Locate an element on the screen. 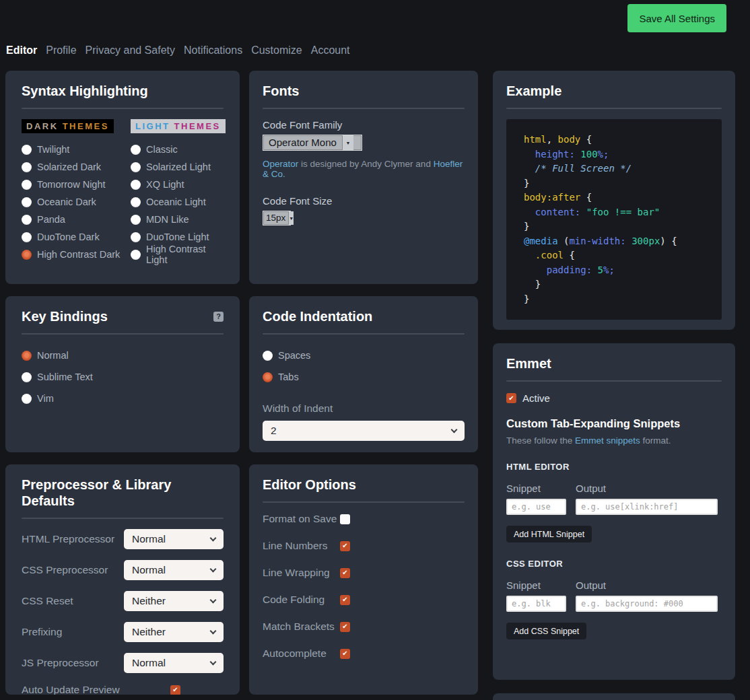 This screenshot has height=700, width=750. indentation-option-spaces: Spaces is located at coordinates (364, 355).